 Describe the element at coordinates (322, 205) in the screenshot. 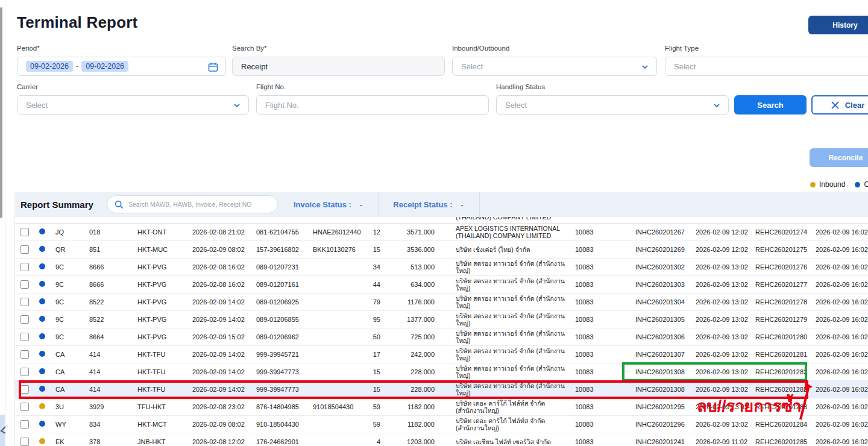

I see `invoice-status-label: Invoice Status :` at that location.